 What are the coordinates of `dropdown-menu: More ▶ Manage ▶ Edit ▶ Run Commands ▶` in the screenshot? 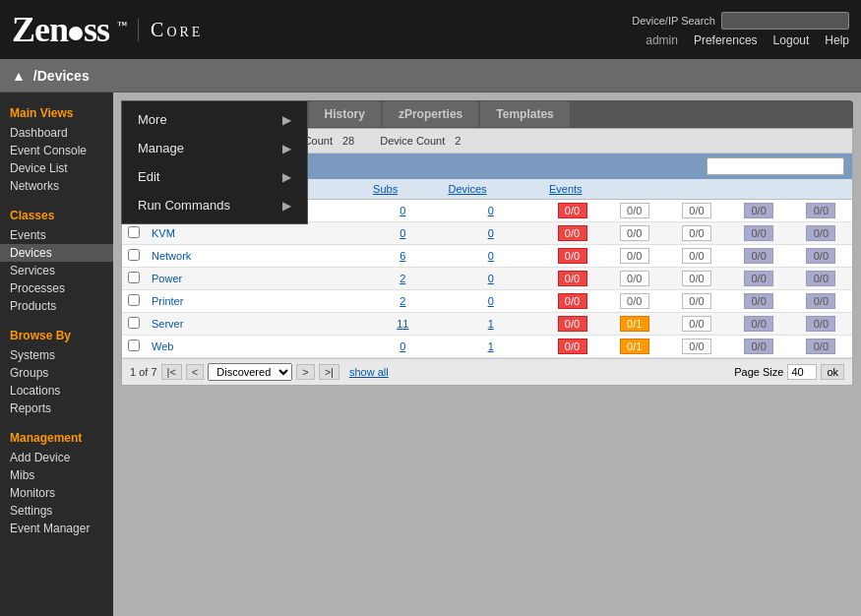 It's located at (215, 162).